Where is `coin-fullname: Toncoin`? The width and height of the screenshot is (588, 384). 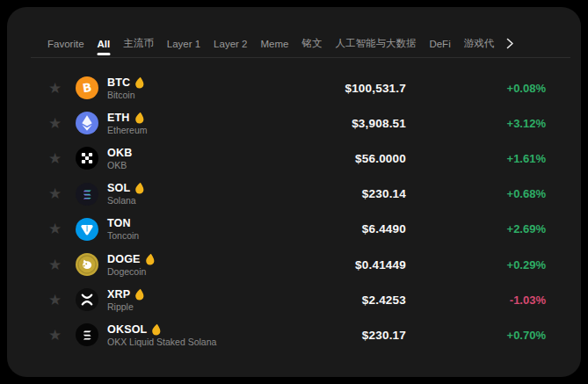 coin-fullname: Toncoin is located at coordinates (123, 235).